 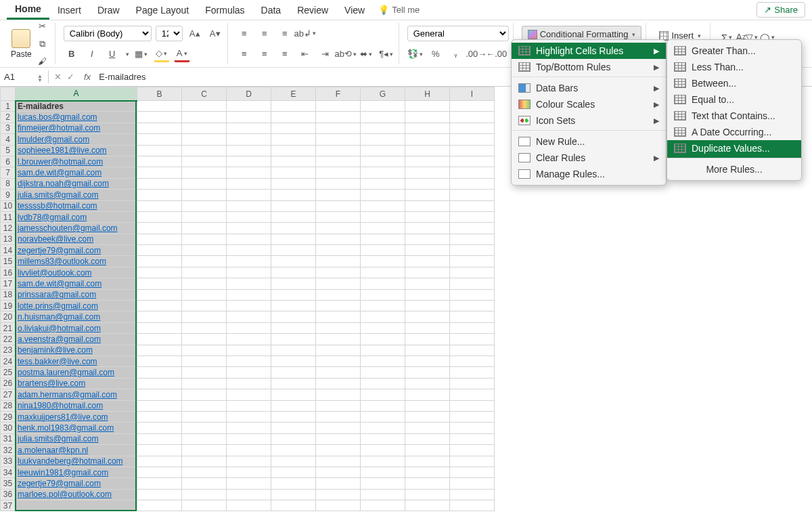 I want to click on email-link: n.huisman@gmail.com, so click(x=59, y=317).